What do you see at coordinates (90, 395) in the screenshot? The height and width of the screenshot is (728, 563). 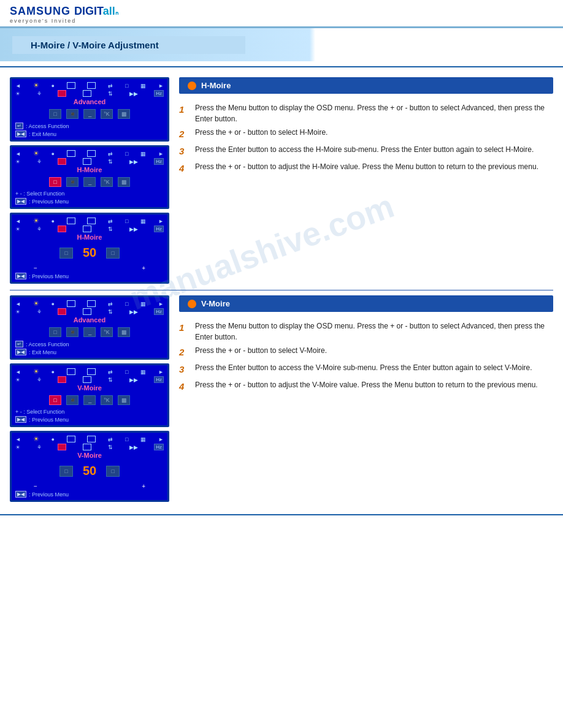 I see `monitor-v-moire-select: ◄ ☀ ● ⇄ □ ▦ ► ☀ ⚘ ⇅ ▶▶ Hz` at bounding box center [90, 395].